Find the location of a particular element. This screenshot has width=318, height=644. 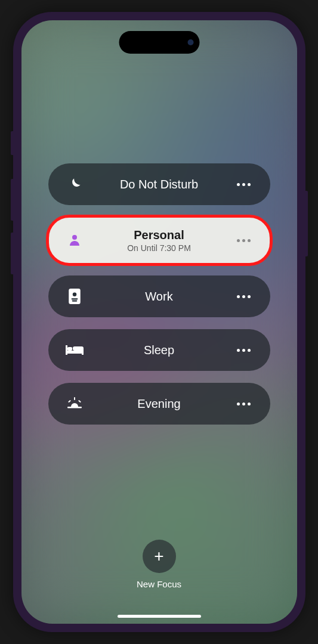

side-button-switch is located at coordinates (12, 143).